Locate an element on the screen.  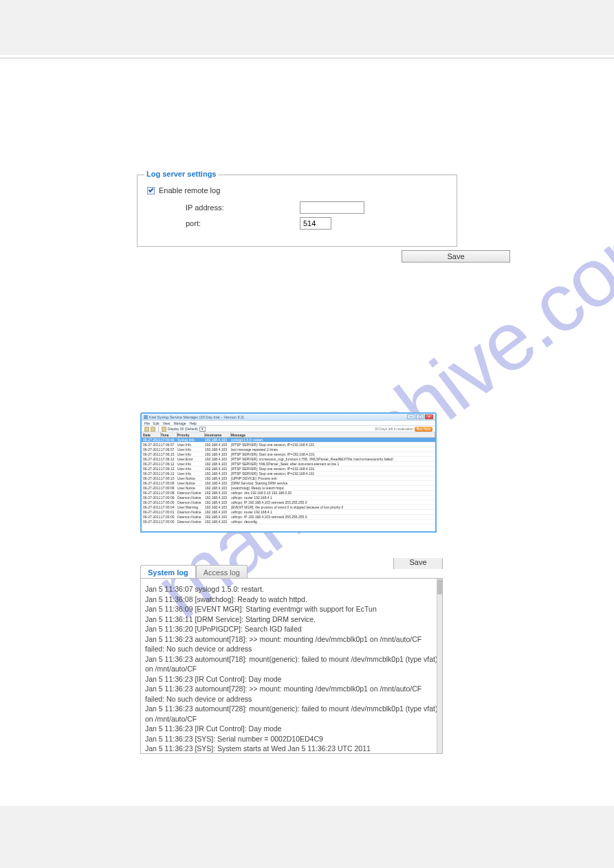
grid-body: 06-27-201117:00:46Syslog.Info192.168.4.1… is located at coordinates (289, 481).